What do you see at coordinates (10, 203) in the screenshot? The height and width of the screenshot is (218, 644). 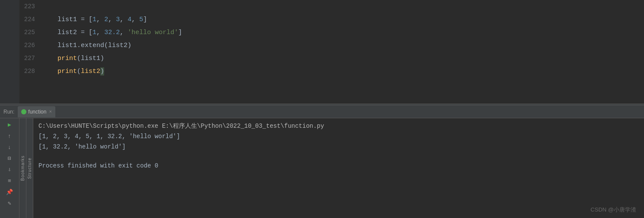 I see `edit-button: ✎` at bounding box center [10, 203].